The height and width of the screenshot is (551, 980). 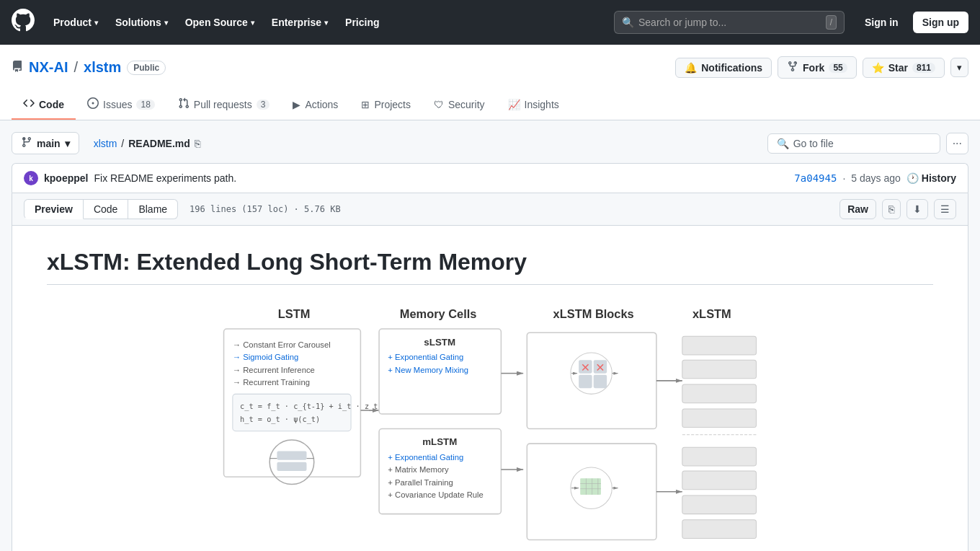 What do you see at coordinates (308, 407) in the screenshot?
I see `svg-text:c_t = f_t · c_{t-1} + i_t · z_: c_t = f_t · c_{t-1} + i_t · z_t` at bounding box center [308, 407].